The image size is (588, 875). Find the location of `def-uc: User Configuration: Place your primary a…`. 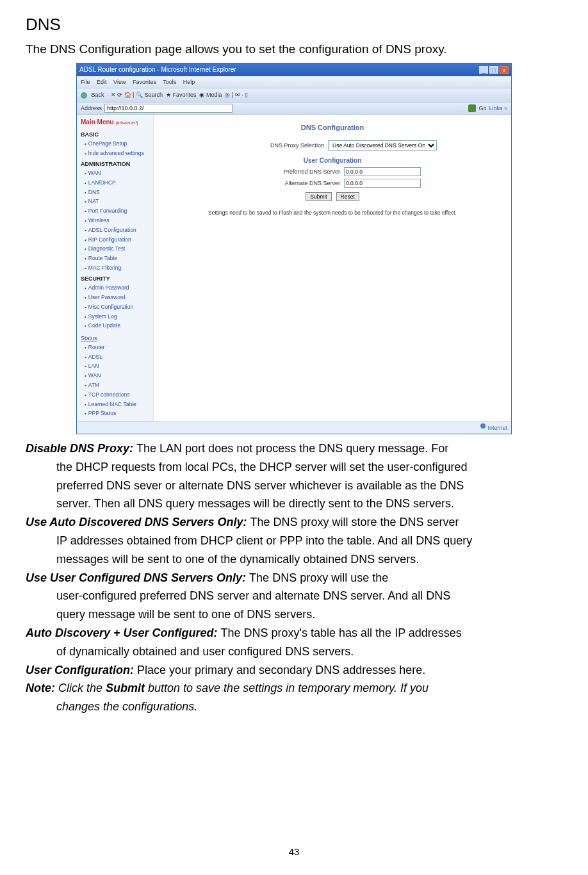

def-uc: User Configuration: Place your primary a… is located at coordinates (294, 670).